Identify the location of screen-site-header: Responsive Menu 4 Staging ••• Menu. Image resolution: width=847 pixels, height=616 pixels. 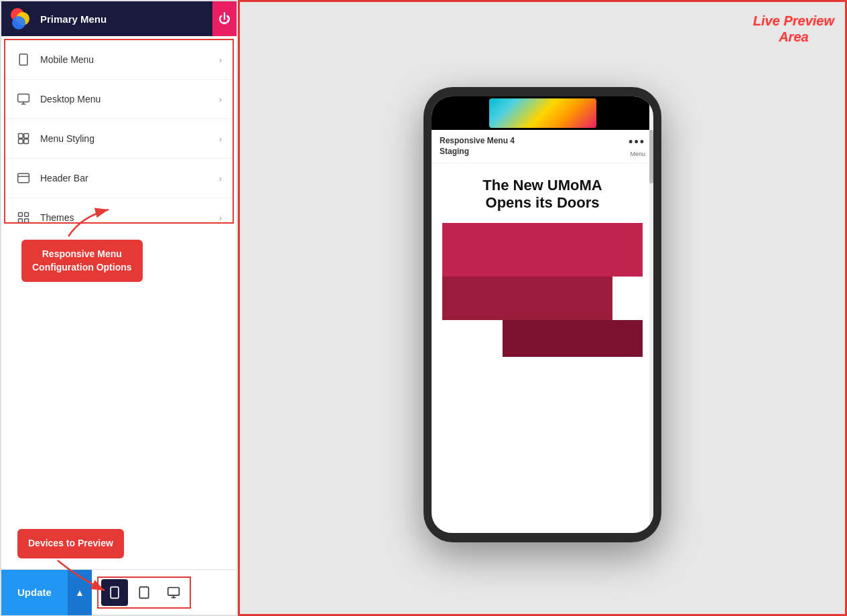
(543, 147).